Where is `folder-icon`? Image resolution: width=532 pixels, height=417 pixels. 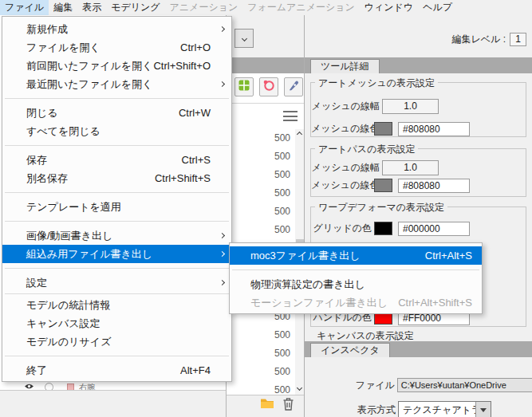 folder-icon is located at coordinates (267, 405).